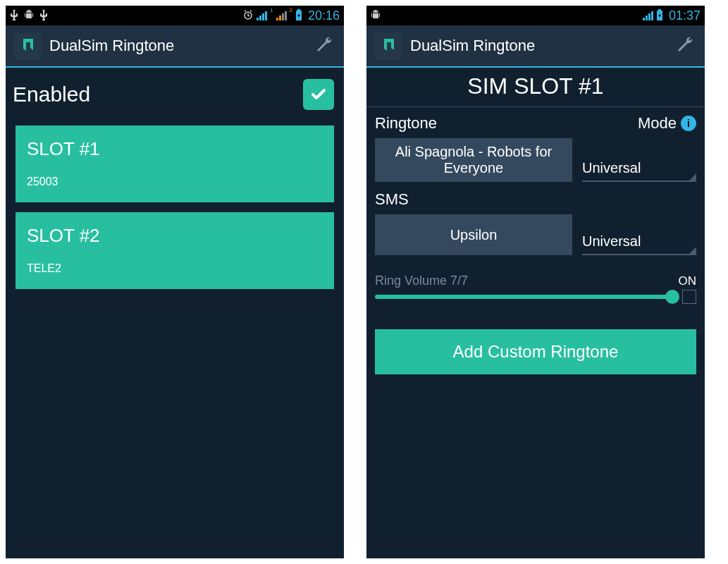  What do you see at coordinates (175, 235) in the screenshot?
I see `slot-2-title: SLOT #2` at bounding box center [175, 235].